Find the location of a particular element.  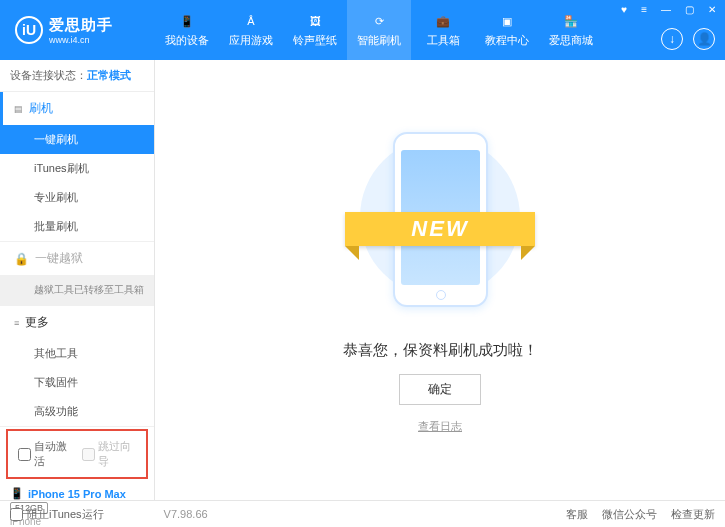

skip-guide-checkbox: 跳过向导 is located at coordinates (109, 454).